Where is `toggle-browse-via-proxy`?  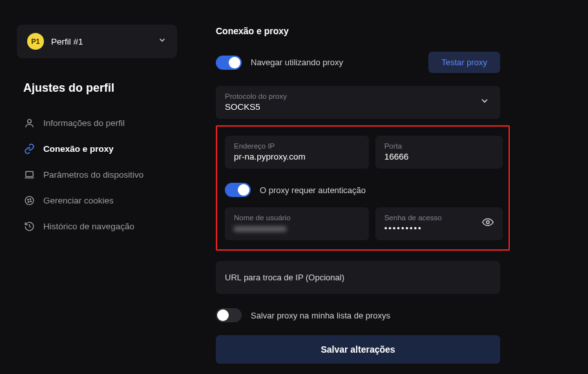 toggle-browse-via-proxy is located at coordinates (229, 63).